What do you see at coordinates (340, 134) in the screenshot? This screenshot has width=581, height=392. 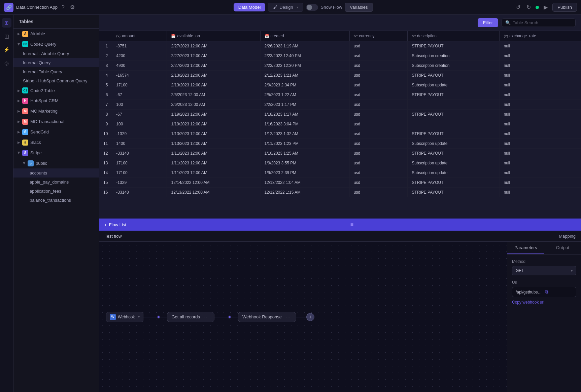 I see `table-row: 10 -1329 1/13/2023 12:00 AM 1/12/2023 1:…` at bounding box center [340, 134].